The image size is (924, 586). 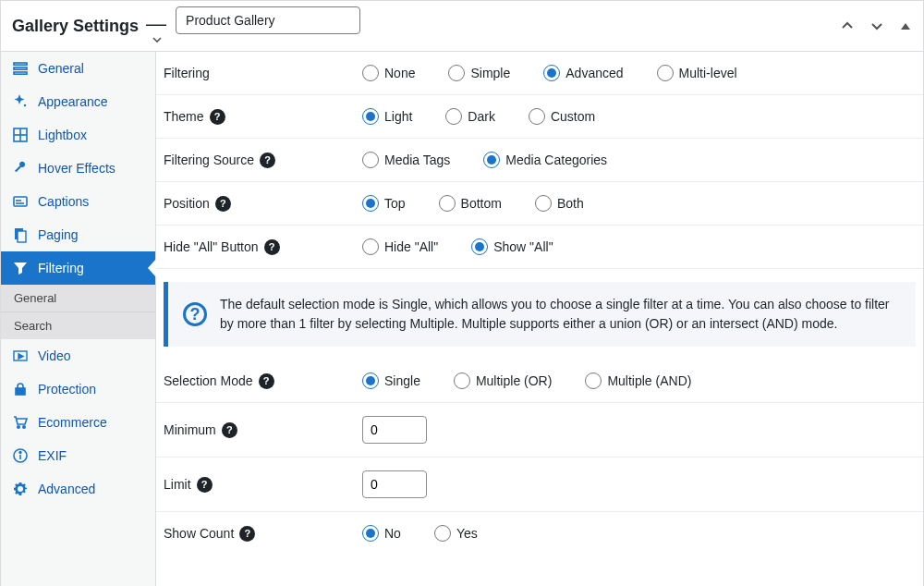 What do you see at coordinates (78, 389) in the screenshot?
I see `sidebar-item-protection: Protection` at bounding box center [78, 389].